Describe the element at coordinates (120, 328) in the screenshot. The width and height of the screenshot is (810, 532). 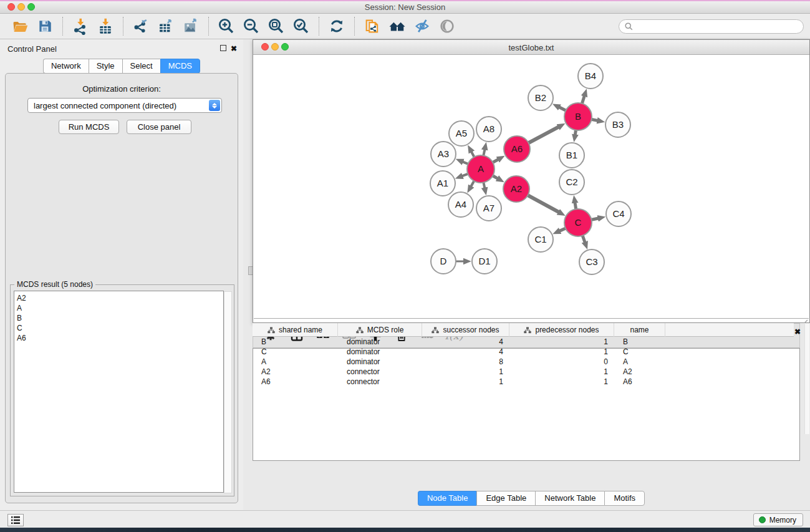
I see `mcds-result-item: C` at that location.